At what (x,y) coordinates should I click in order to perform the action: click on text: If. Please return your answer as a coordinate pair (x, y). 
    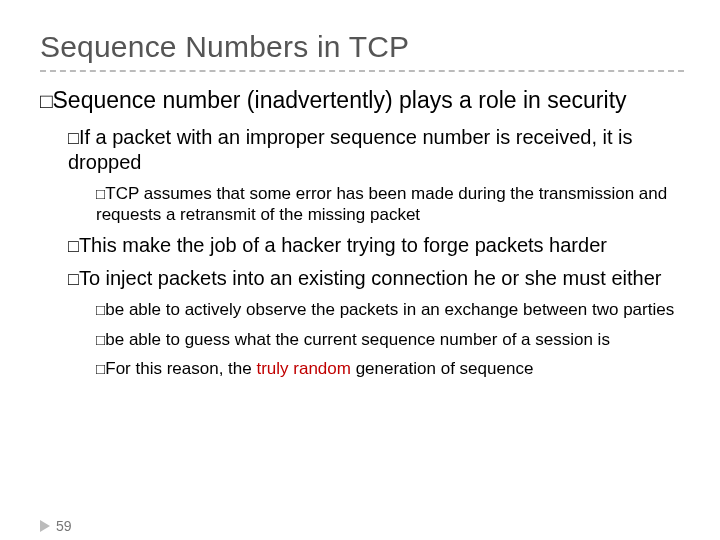
    Looking at the image, I should click on (84, 137).